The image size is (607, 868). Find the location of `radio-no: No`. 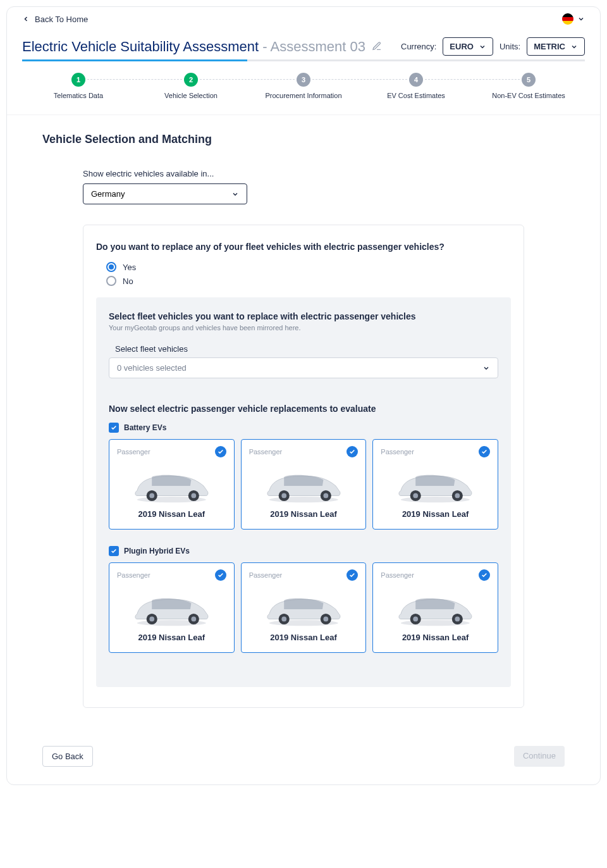

radio-no: No is located at coordinates (309, 281).